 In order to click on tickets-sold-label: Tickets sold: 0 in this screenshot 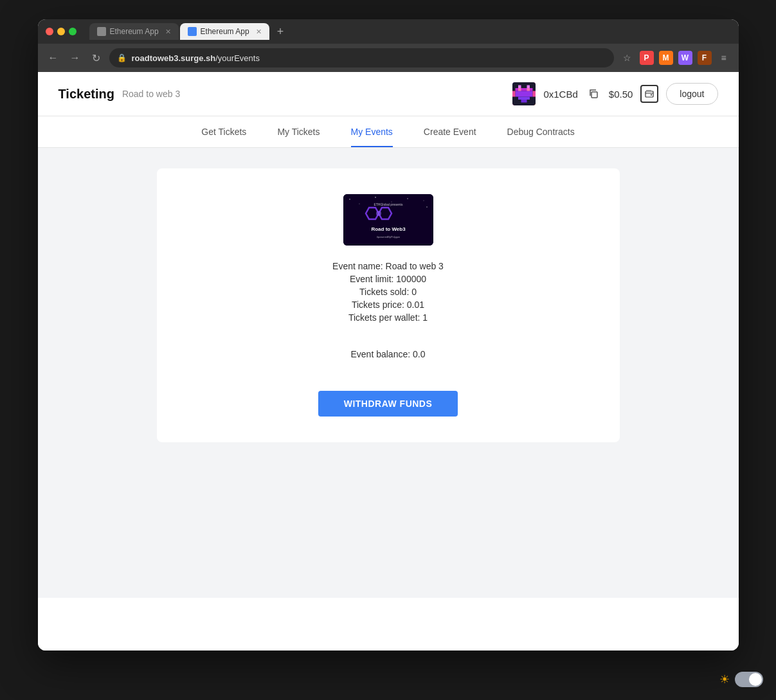, I will do `click(388, 292)`.